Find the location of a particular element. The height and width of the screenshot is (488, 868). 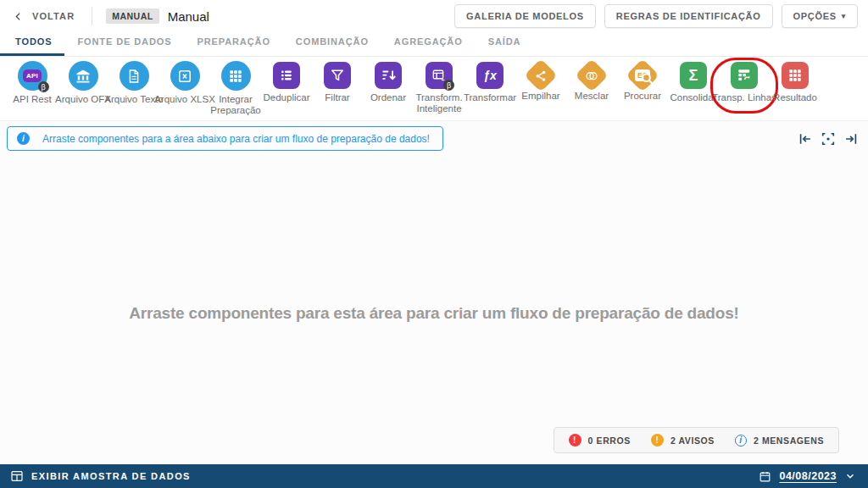

sigma-glyph: Σ is located at coordinates (693, 76).